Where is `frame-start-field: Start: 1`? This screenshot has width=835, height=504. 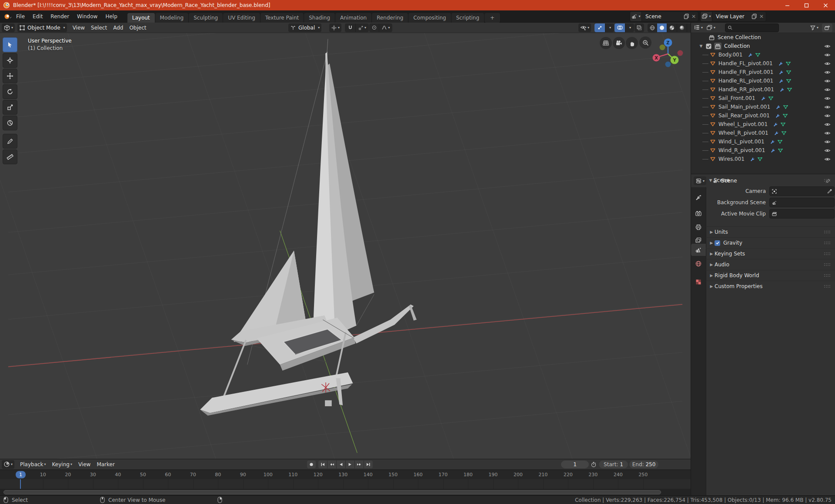
frame-start-field: Start: 1 is located at coordinates (613, 464).